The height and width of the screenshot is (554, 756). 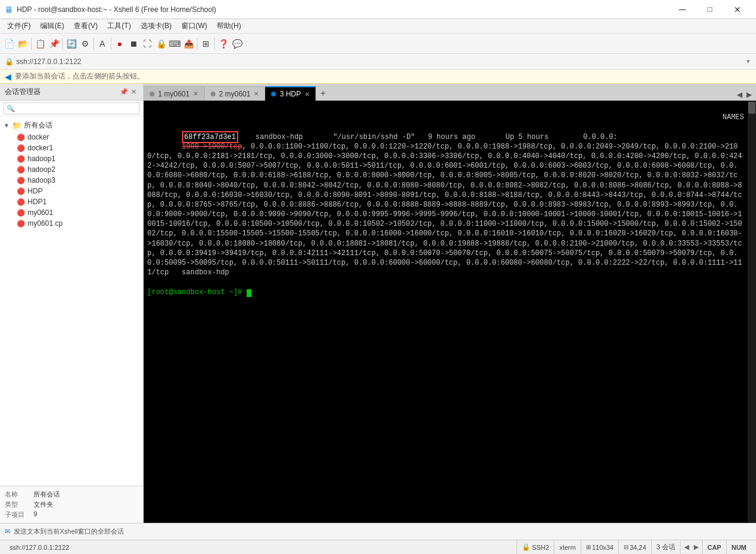 What do you see at coordinates (256, 93) in the screenshot?
I see `tab-2-close: ✕` at bounding box center [256, 93].